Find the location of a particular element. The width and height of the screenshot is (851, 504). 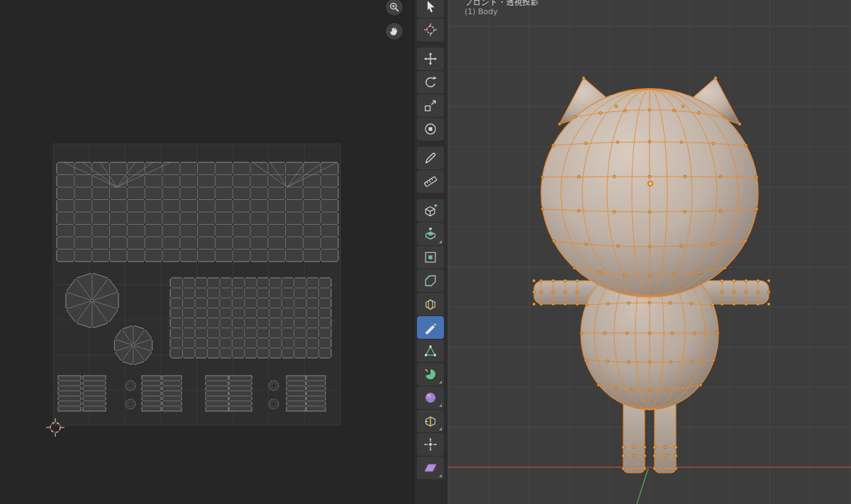

tool-edge-slide-button is located at coordinates (430, 421).